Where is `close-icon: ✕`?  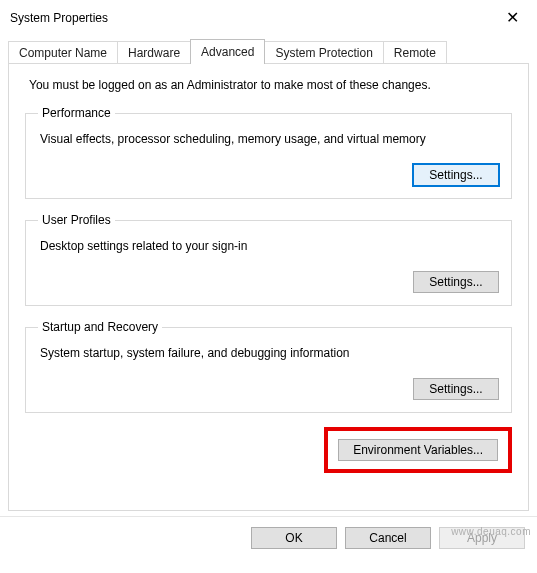
close-icon: ✕ is located at coordinates (512, 18).